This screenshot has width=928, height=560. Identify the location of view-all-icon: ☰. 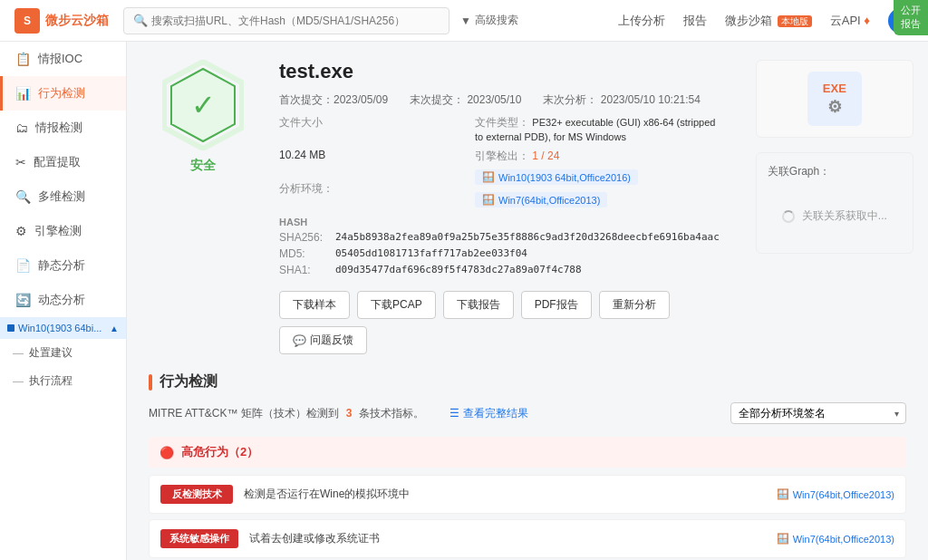
(455, 413).